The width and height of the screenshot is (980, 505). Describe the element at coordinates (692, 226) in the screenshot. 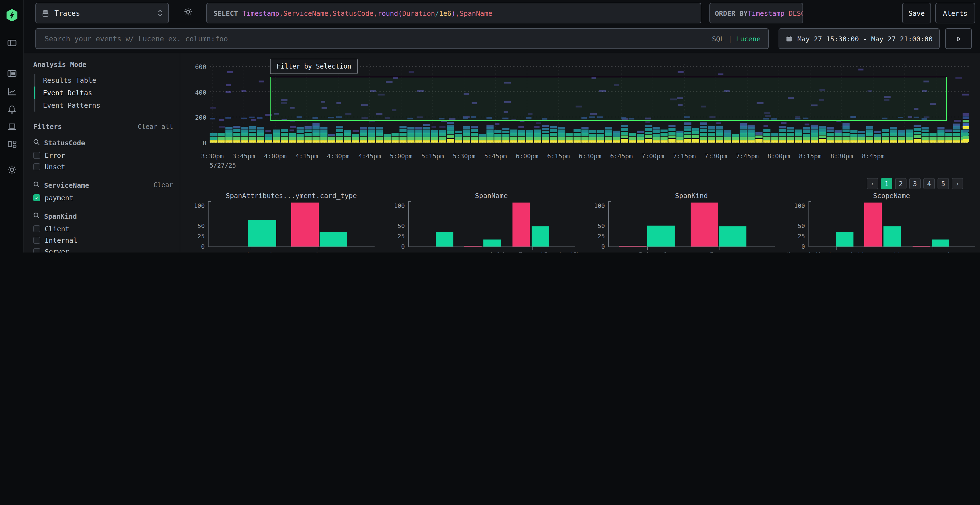

I see `mini-chart-canvas-span-kind` at that location.